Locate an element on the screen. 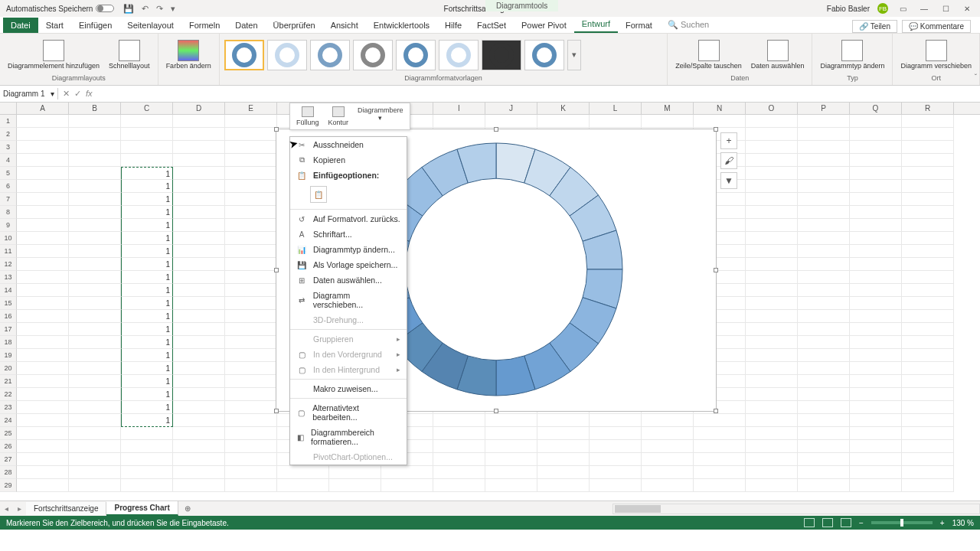 The height and width of the screenshot is (551, 980). ctx-copy: ⧉Kopieren is located at coordinates (348, 160).